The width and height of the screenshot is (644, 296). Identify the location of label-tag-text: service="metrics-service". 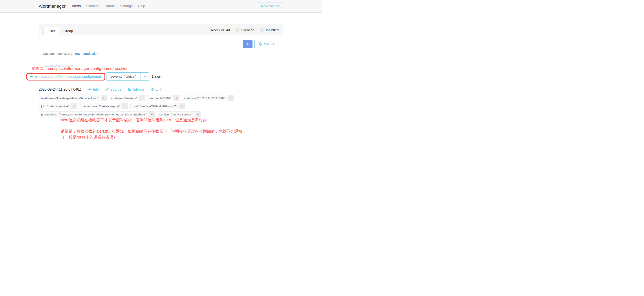
(176, 114).